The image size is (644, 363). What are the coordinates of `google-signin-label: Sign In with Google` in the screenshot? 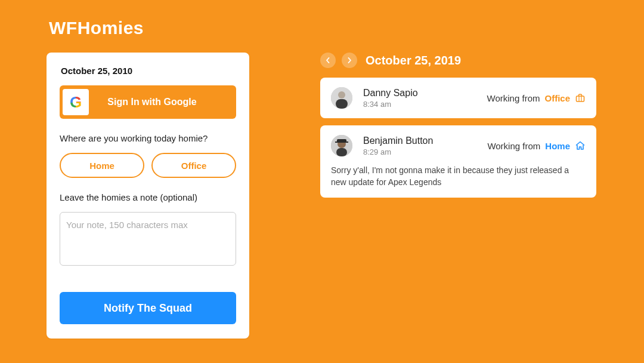 It's located at (161, 102).